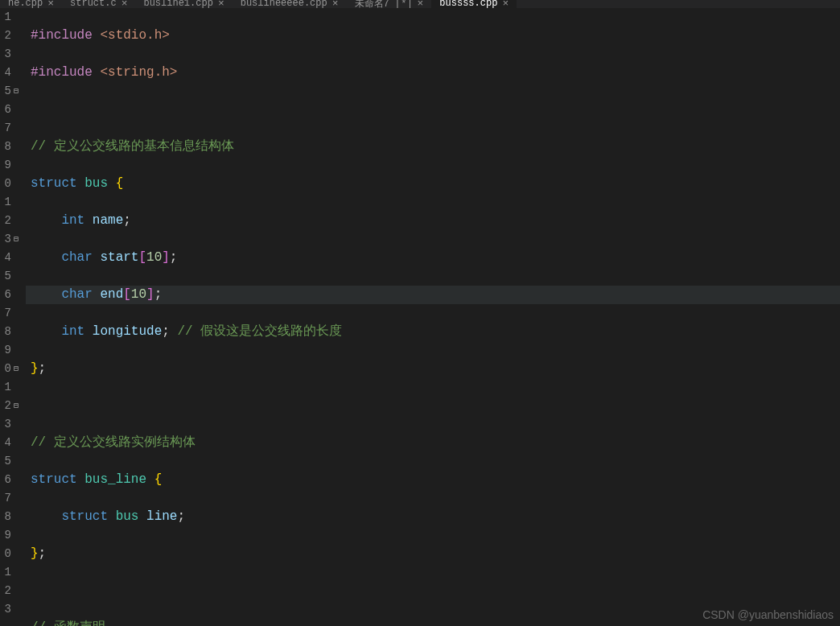 The image size is (840, 626). Describe the element at coordinates (768, 615) in the screenshot. I see `watermark: CSDN @yuanbenshidiaos` at that location.